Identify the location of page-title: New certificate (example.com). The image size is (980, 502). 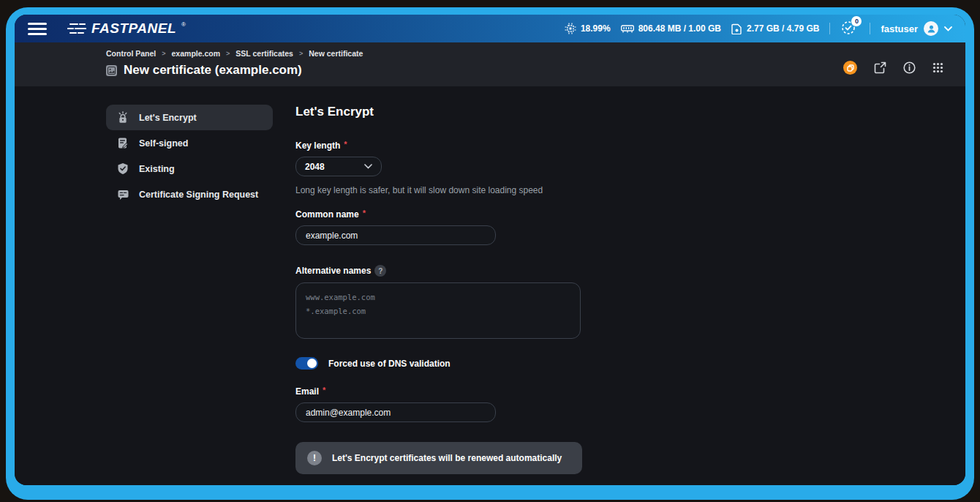
(213, 70).